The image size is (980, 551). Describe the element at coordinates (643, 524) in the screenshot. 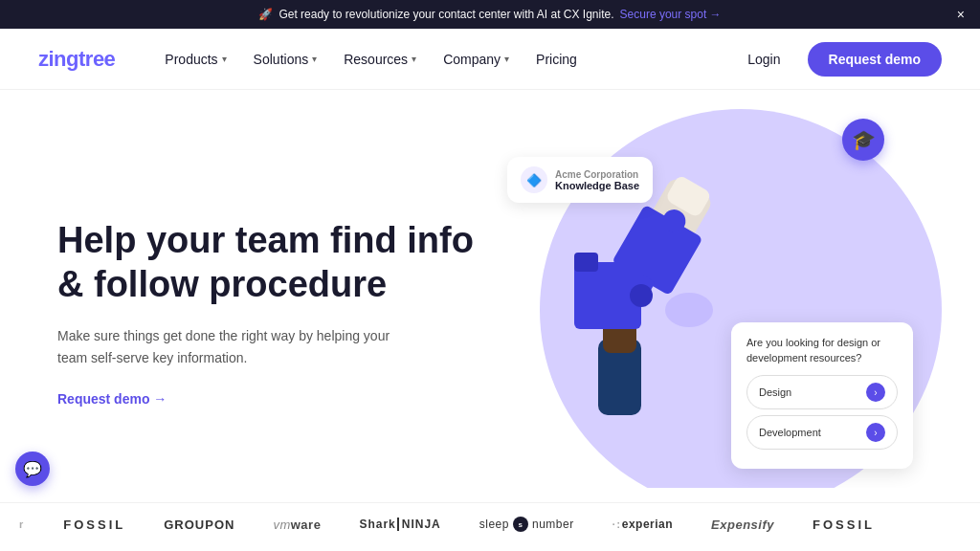

I see `brand-experian: ·:experian` at that location.